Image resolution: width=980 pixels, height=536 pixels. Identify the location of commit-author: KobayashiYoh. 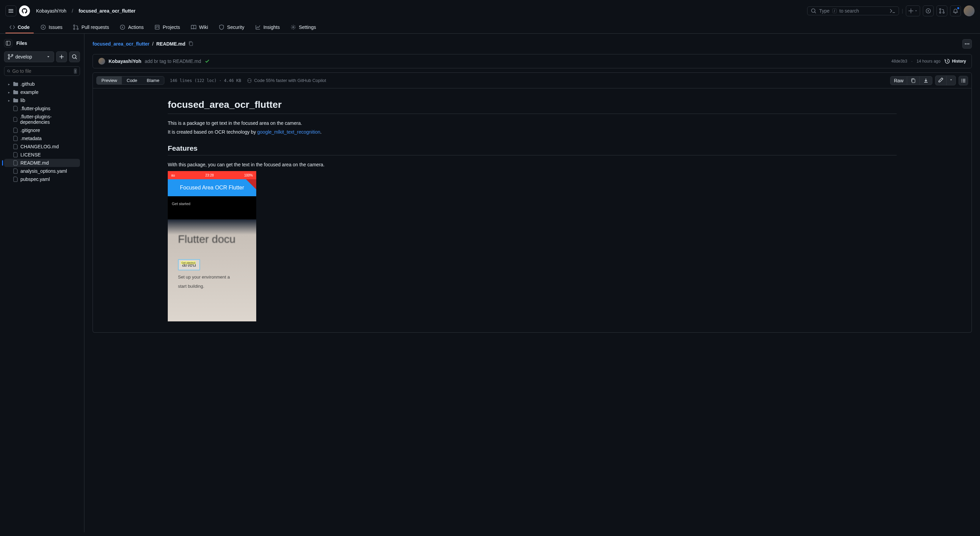
(125, 61).